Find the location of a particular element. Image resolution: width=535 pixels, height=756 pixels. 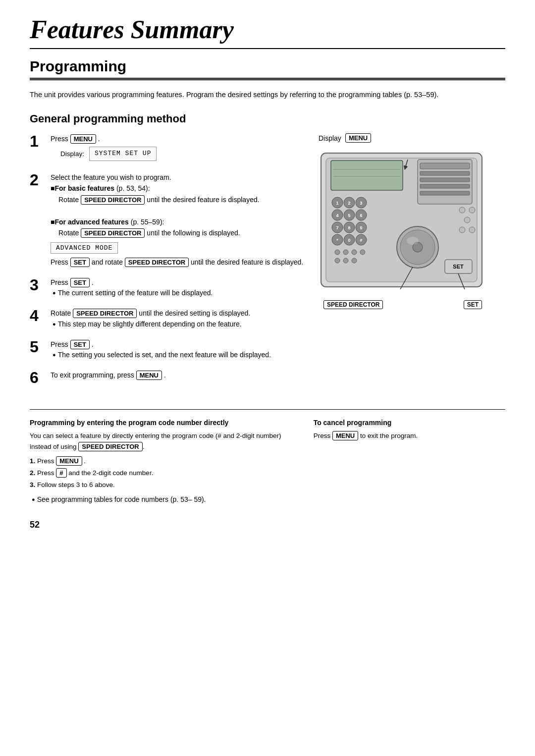

bottom-step-3: 3. Follow steps 3 to 6 above. is located at coordinates (161, 485).